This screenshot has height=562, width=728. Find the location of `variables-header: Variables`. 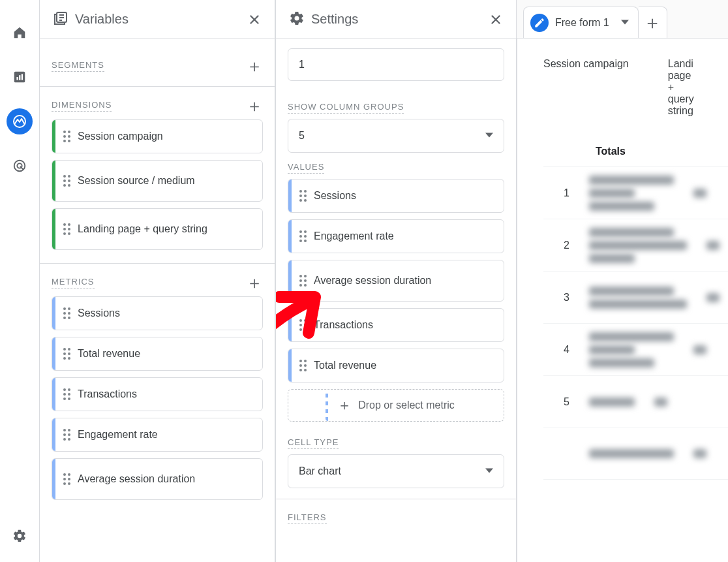

variables-header: Variables is located at coordinates (157, 20).